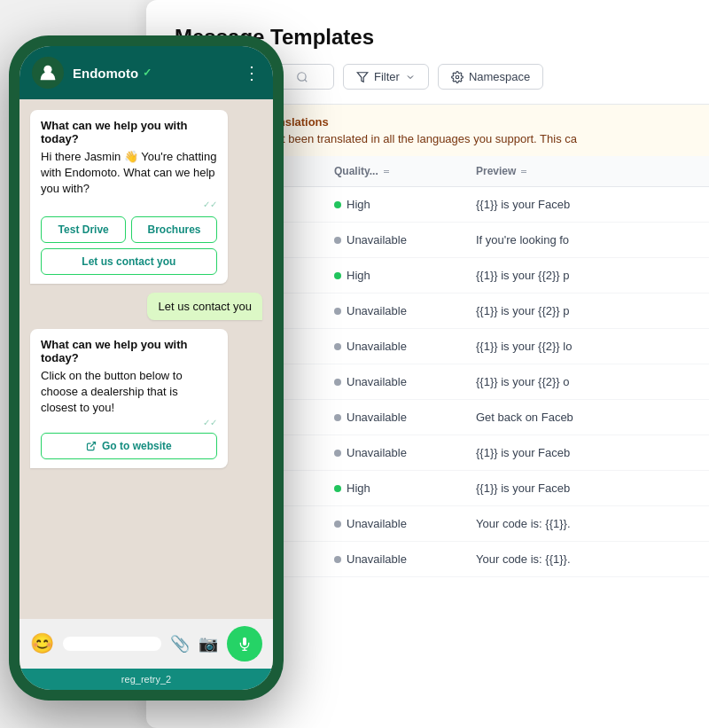 Image resolution: width=709 pixels, height=728 pixels. I want to click on msg-tick-1: ✓✓, so click(129, 204).